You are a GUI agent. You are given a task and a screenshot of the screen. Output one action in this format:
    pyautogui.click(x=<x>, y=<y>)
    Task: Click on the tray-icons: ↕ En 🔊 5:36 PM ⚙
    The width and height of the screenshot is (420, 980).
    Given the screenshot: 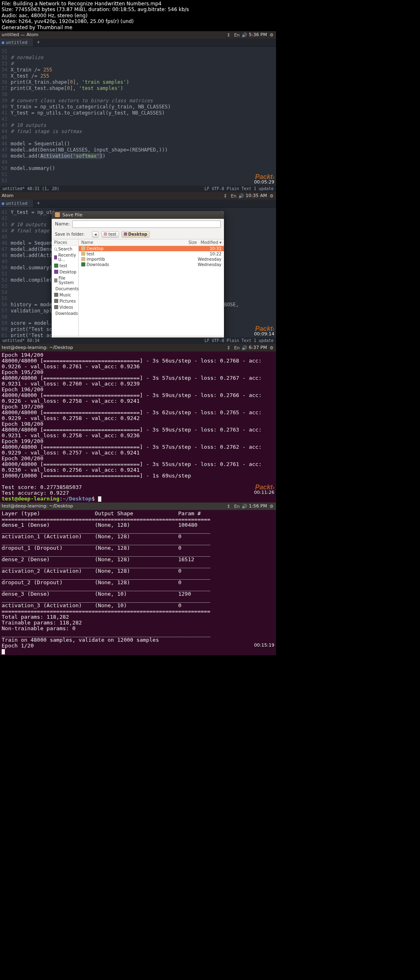 What is the action you would take?
    pyautogui.click(x=251, y=34)
    